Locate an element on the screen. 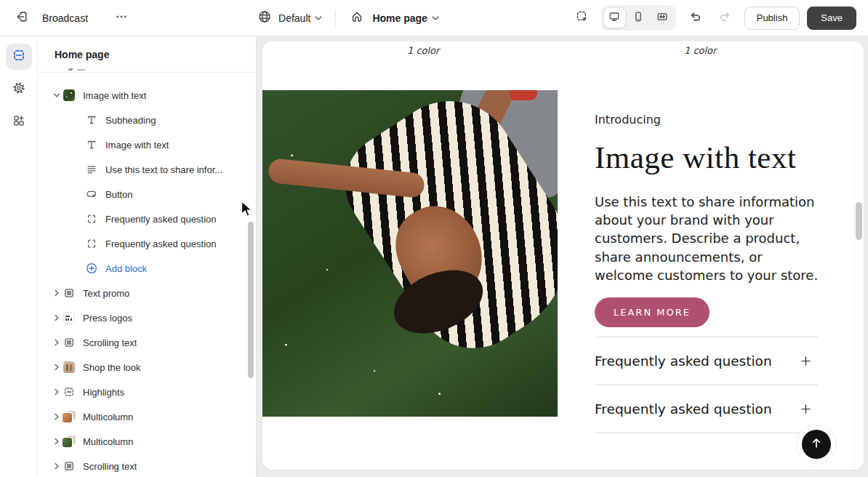 This screenshot has height=477, width=868. image-with-text-content: Introducing Image with text Use this tex… is located at coordinates (707, 220).